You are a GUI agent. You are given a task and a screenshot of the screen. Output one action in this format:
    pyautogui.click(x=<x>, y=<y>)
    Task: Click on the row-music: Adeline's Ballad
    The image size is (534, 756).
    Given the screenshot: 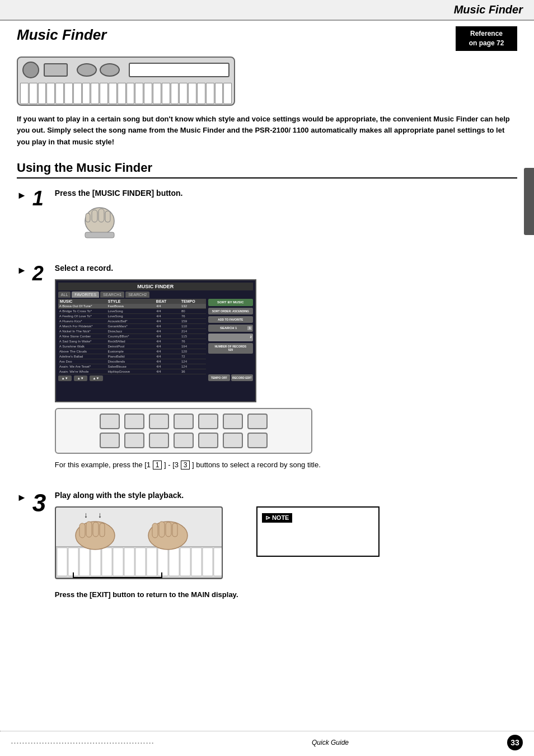 What is the action you would take?
    pyautogui.click(x=83, y=356)
    